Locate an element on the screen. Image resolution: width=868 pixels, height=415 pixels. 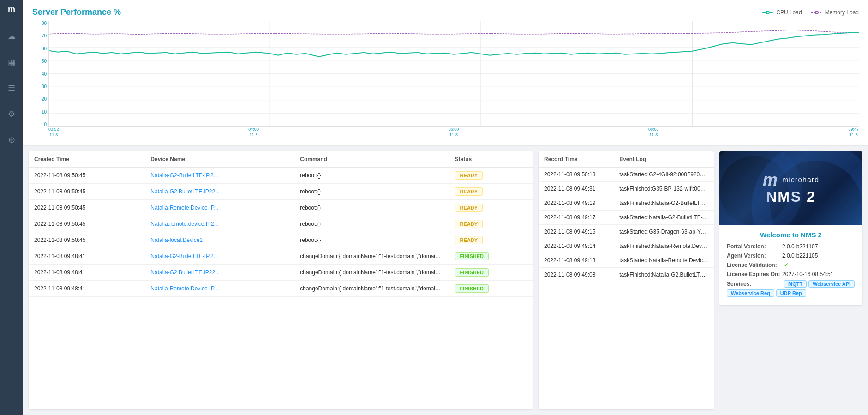
cell-record-time: 2022-11-08 09:49:08 is located at coordinates (576, 275).